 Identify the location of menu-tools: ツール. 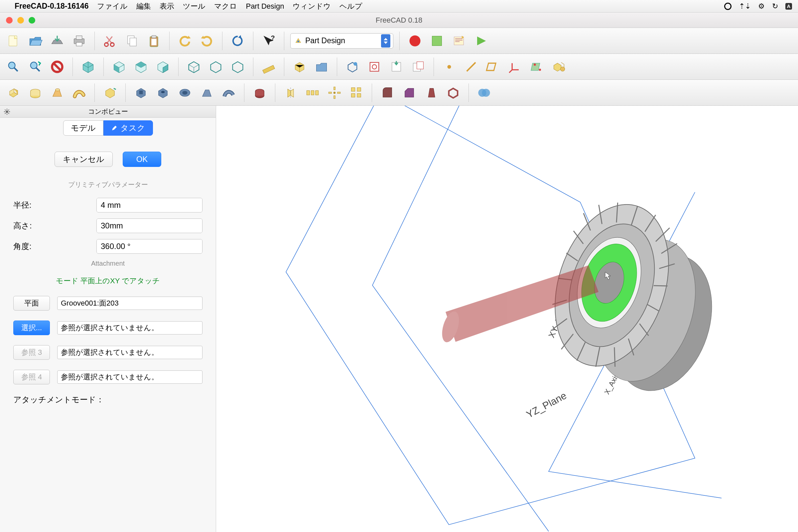
(194, 6).